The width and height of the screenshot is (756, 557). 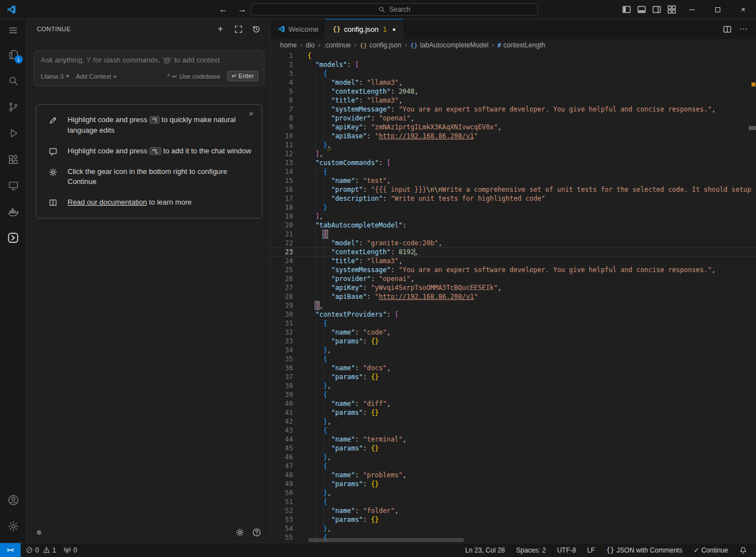 I want to click on code-line: 10 "apiBase": "http://192.168.86.208/v1", so click(x=513, y=136).